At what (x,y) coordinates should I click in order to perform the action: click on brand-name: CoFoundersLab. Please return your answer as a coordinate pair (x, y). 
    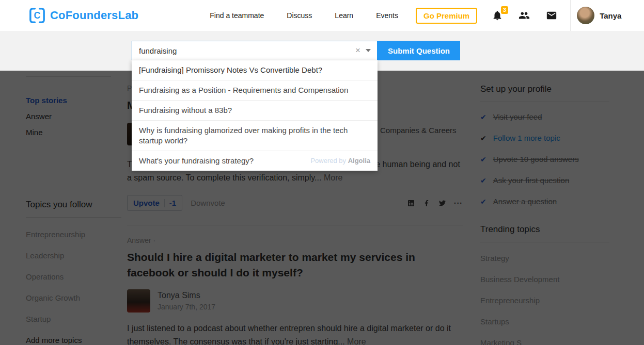
    Looking at the image, I should click on (94, 15).